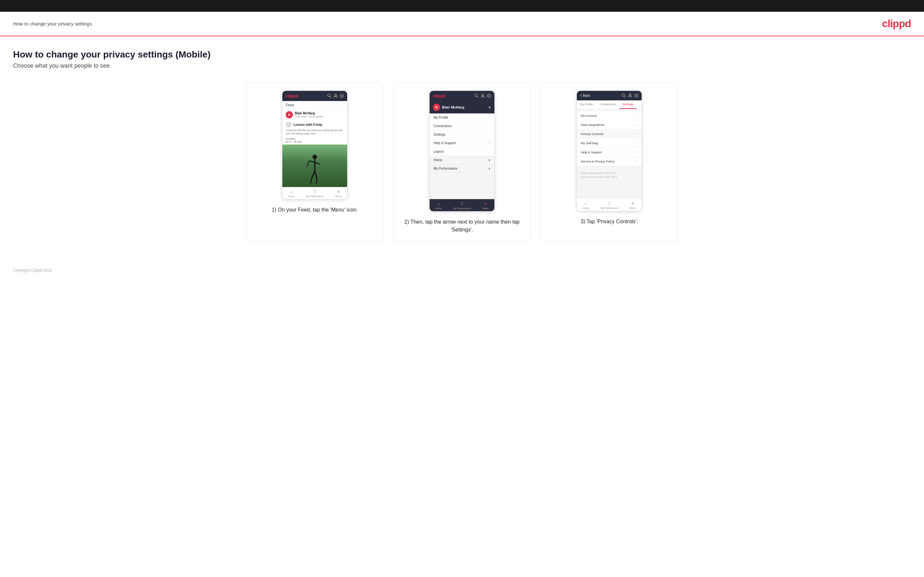  I want to click on perf-label-1: My Performance, so click(315, 196).